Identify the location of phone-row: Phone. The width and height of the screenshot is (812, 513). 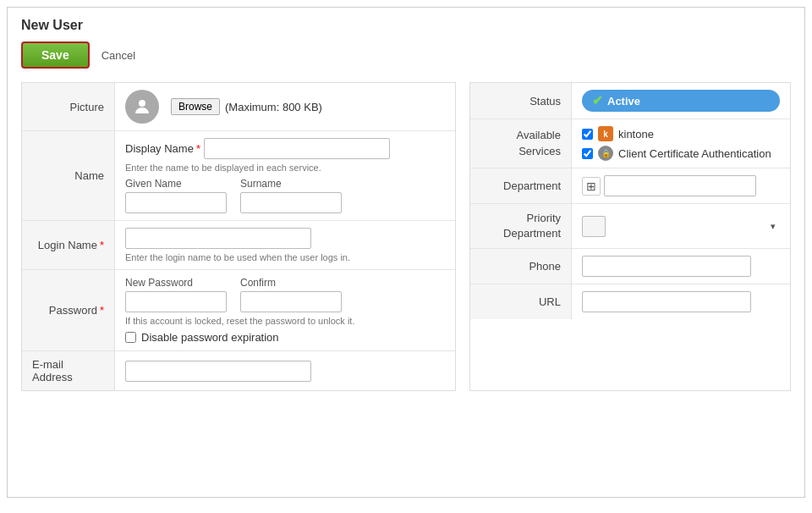
(630, 267).